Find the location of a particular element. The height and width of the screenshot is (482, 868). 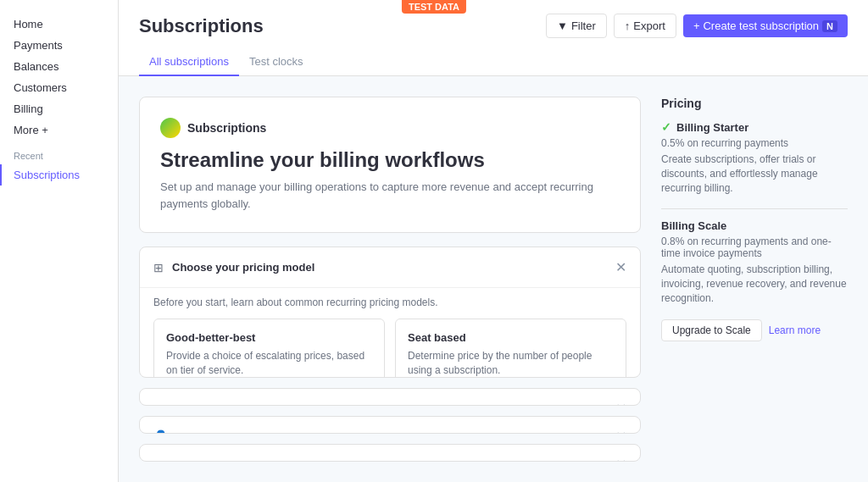

scale-tier-name: Billing Scale is located at coordinates (693, 225).